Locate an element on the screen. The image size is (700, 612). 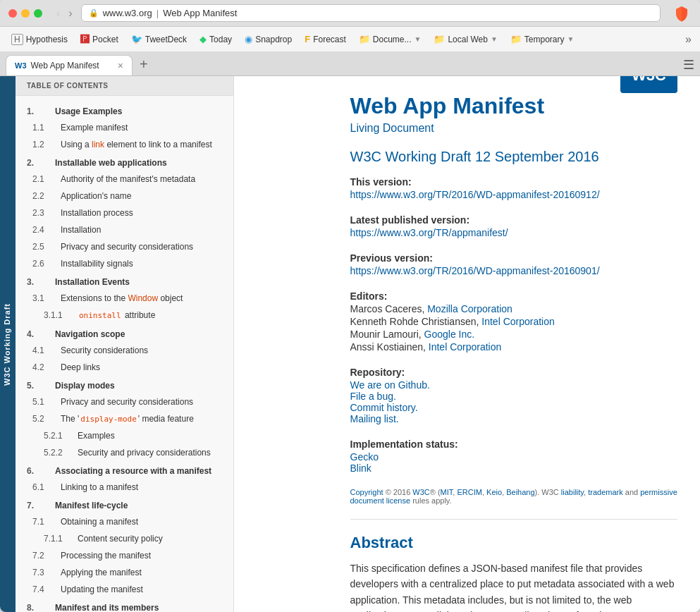
browser-menu-button: ☰ is located at coordinates (689, 65).